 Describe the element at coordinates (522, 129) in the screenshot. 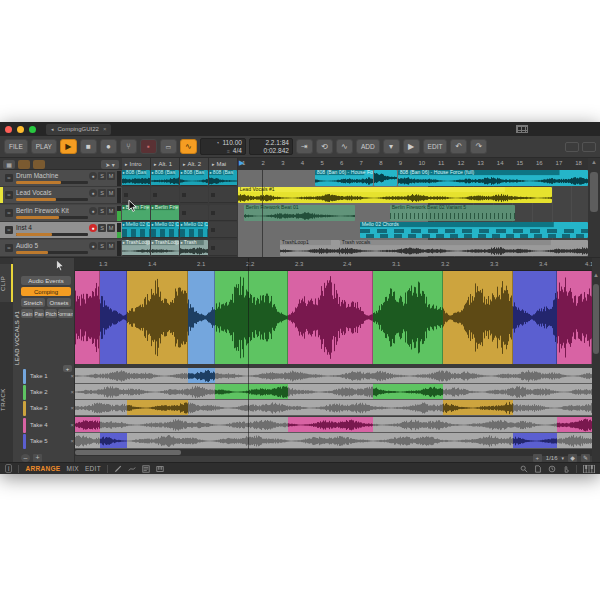

I see `workspace-layout-icon` at that location.